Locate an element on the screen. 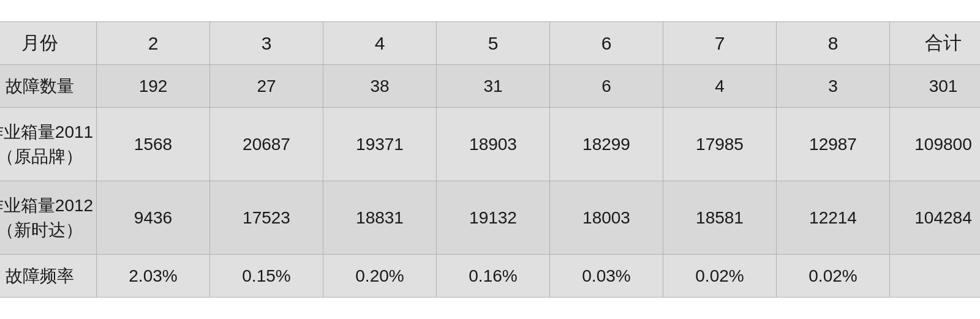 The width and height of the screenshot is (980, 319). row-1-val-1: 27 is located at coordinates (267, 86).